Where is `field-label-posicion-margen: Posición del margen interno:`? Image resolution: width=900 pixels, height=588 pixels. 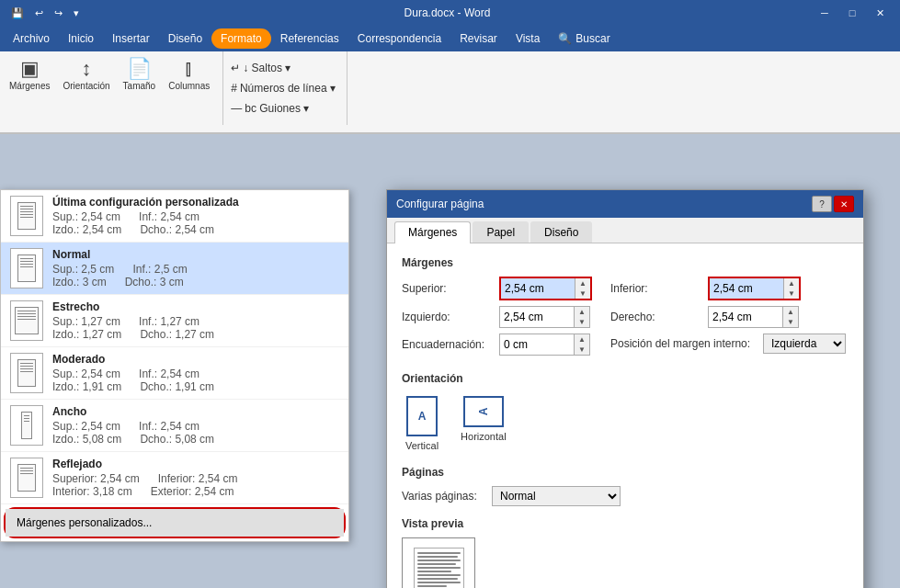
field-label-posicion-margen: Posición del margen interno: is located at coordinates (684, 344).